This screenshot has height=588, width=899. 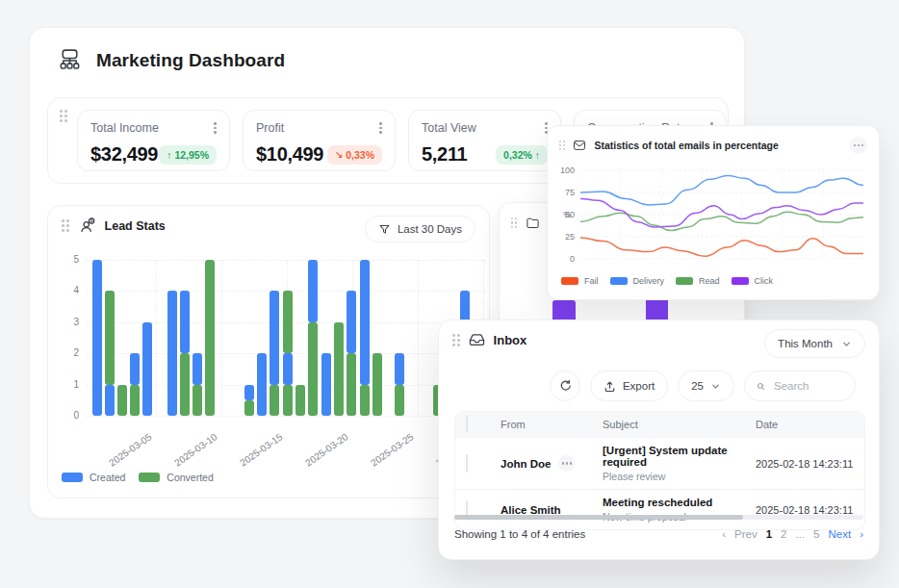 What do you see at coordinates (847, 345) in the screenshot?
I see `chevron-down-icon` at bounding box center [847, 345].